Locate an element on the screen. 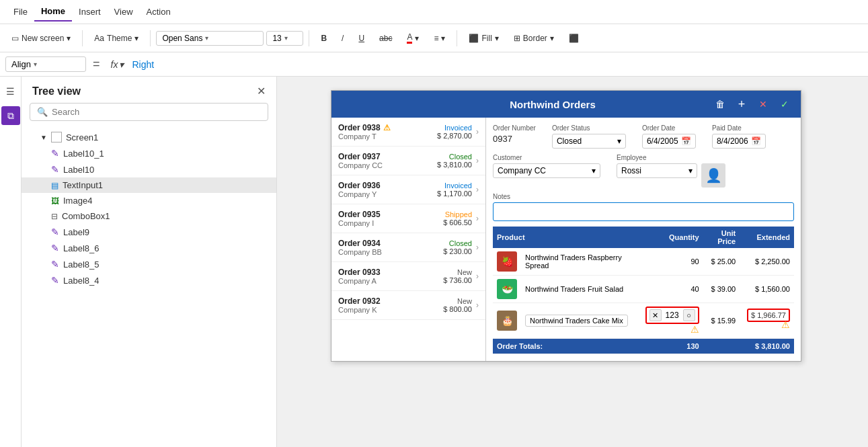 This screenshot has width=868, height=447. tree-item-label8-4: ✎ Label8_4 is located at coordinates (149, 280).